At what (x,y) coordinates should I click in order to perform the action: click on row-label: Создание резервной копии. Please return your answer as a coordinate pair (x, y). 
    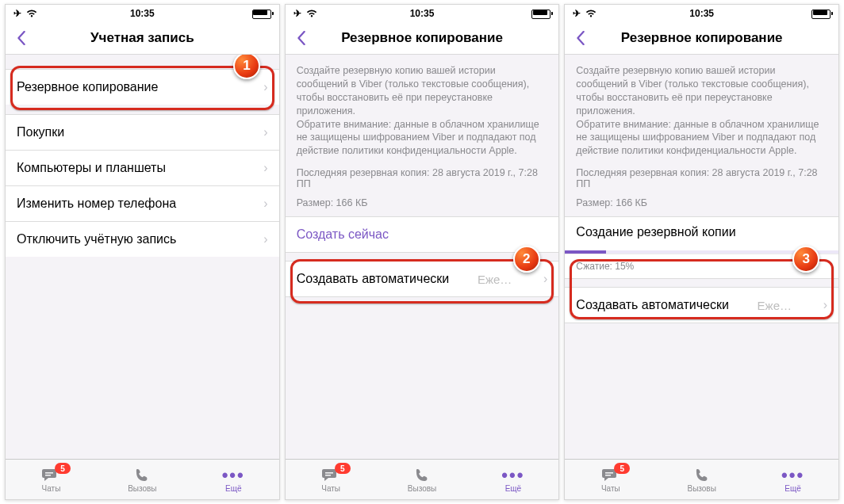
    Looking at the image, I should click on (701, 232).